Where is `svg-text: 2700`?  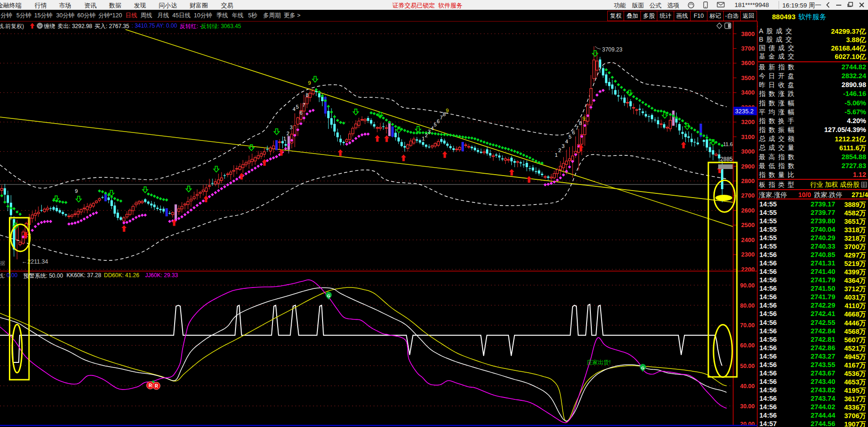
svg-text: 2700 is located at coordinates (748, 196).